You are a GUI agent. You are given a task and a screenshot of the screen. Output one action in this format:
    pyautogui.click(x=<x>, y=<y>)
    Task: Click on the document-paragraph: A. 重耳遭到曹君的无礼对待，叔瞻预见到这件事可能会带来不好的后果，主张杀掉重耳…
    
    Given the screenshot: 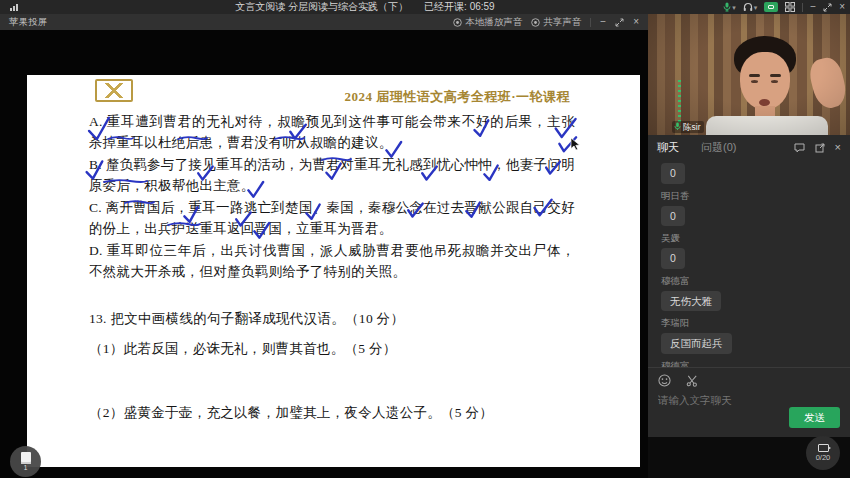 What is the action you would take?
    pyautogui.click(x=332, y=132)
    